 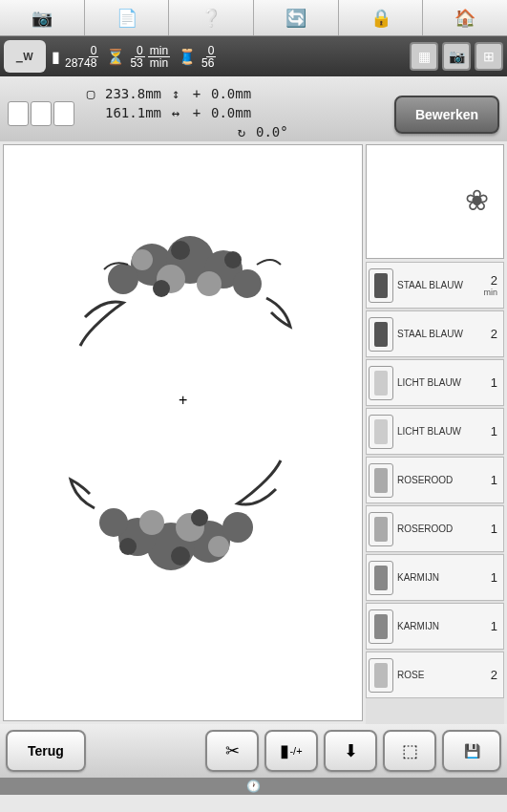 I want to click on thread-row: STAAL BLAUW 2 min, so click(x=435, y=285).